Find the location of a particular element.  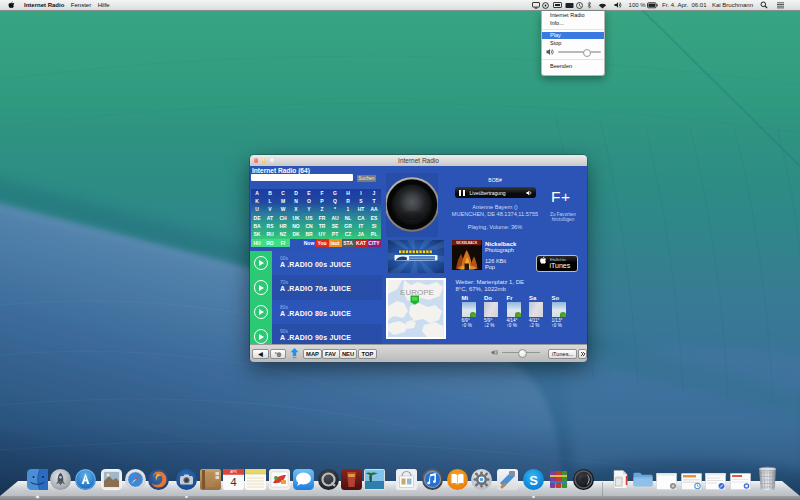

svg-text: S is located at coordinates (534, 480).